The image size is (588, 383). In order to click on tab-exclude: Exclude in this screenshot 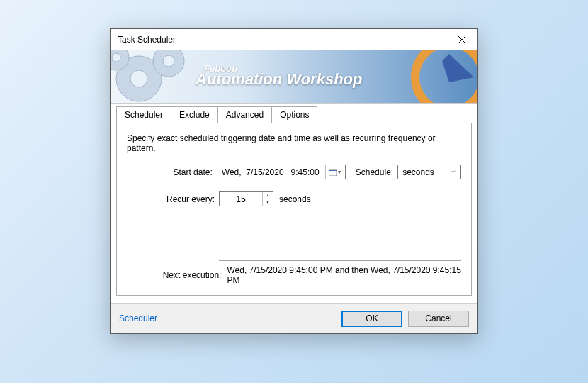, I will do `click(194, 115)`.